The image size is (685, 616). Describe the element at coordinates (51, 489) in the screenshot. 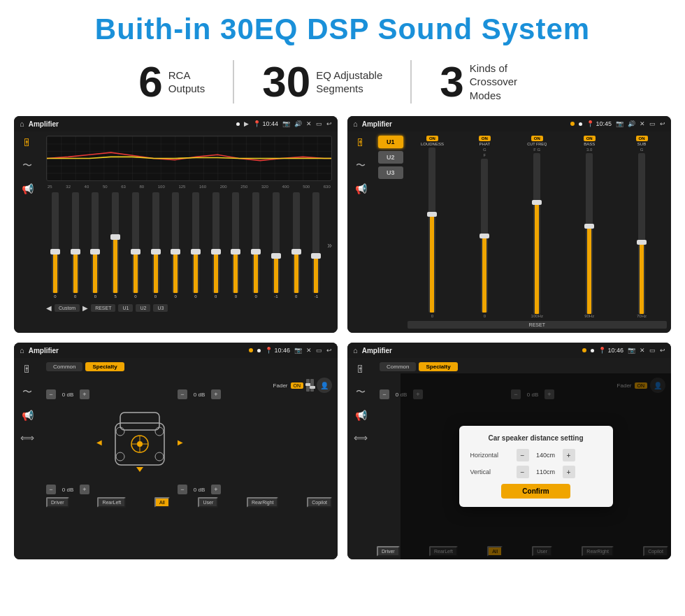

I see `sp-minus-botleft: −` at that location.